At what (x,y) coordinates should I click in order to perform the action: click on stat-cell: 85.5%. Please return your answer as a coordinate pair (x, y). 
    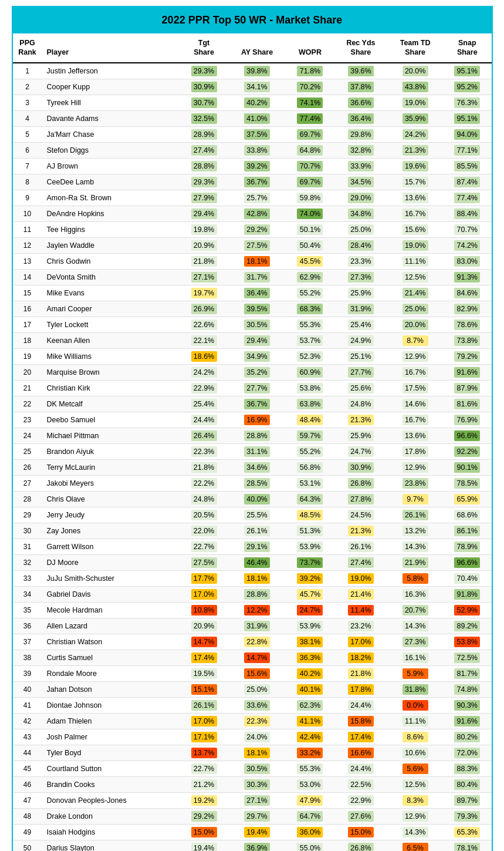
    Looking at the image, I should click on (467, 166).